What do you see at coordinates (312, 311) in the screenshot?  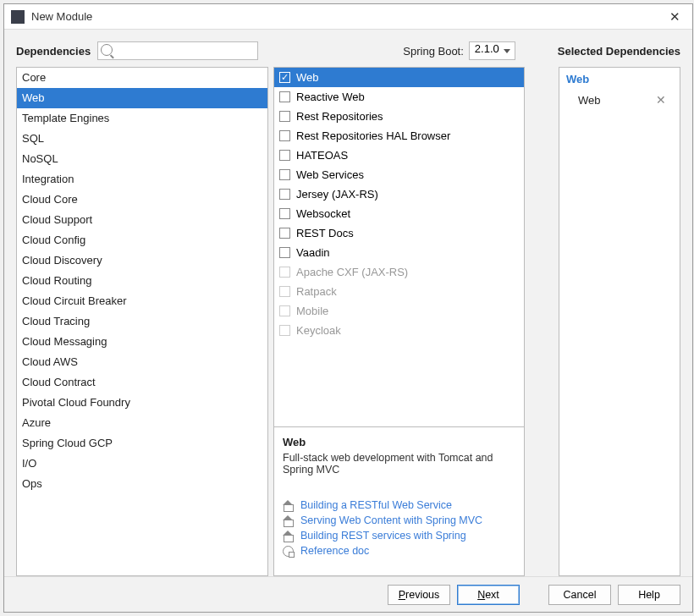 I see `dependency-label: Mobile` at bounding box center [312, 311].